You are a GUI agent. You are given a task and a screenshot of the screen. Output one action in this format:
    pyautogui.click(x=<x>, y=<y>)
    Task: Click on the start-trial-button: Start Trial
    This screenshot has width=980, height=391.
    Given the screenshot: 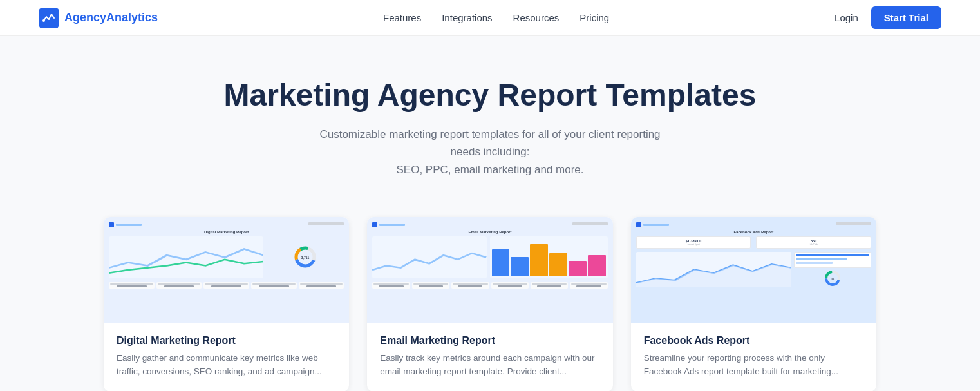 What is the action you would take?
    pyautogui.click(x=907, y=18)
    